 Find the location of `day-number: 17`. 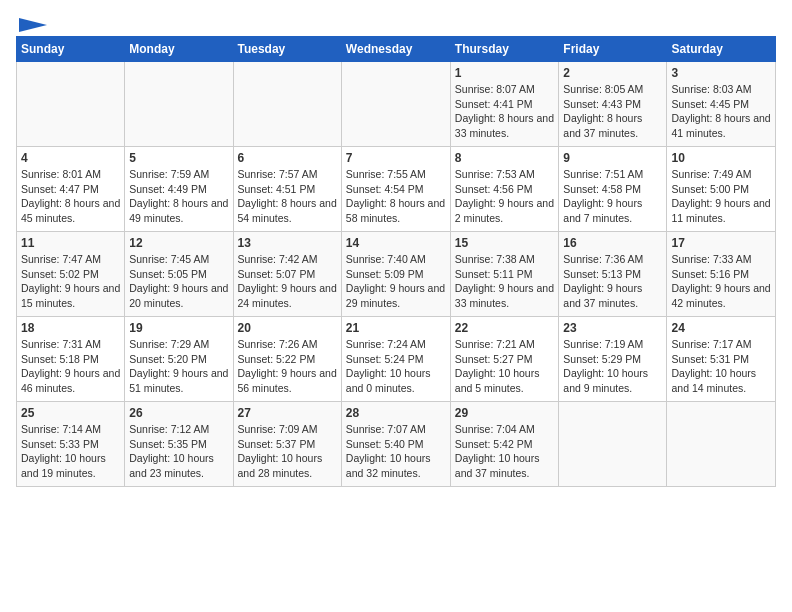

day-number: 17 is located at coordinates (721, 243).